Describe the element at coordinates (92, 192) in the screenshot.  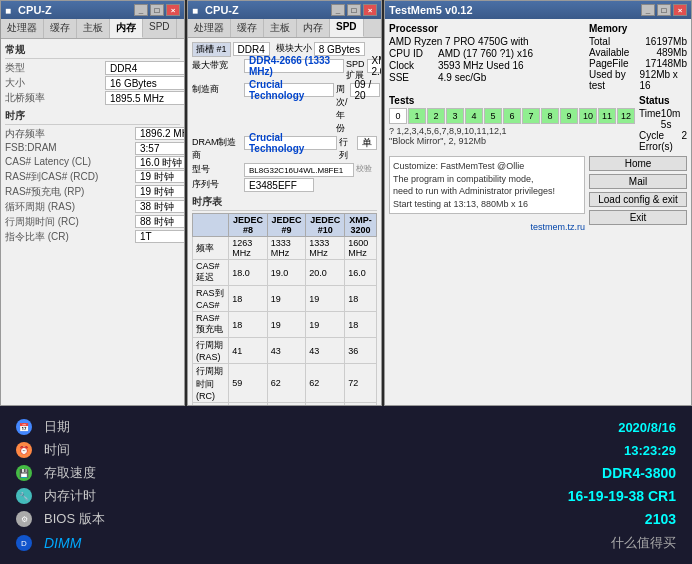
I see `timing-row: RAS#预充电 (RP) 19 时钟` at that location.